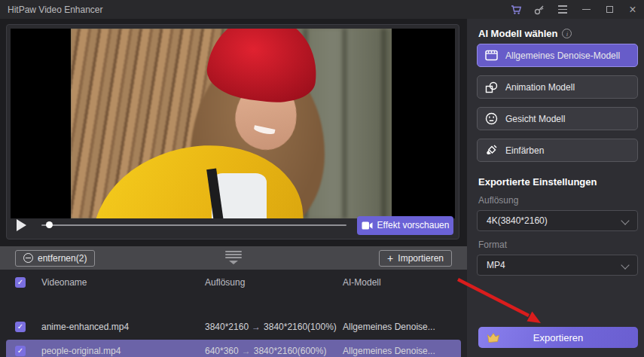  Describe the element at coordinates (491, 151) in the screenshot. I see `brush-icon` at that location.